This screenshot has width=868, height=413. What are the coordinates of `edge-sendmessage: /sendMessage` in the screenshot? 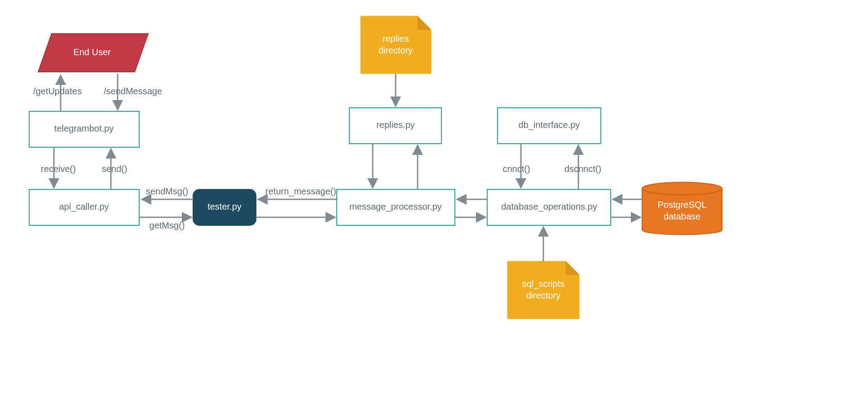 It's located at (133, 91).